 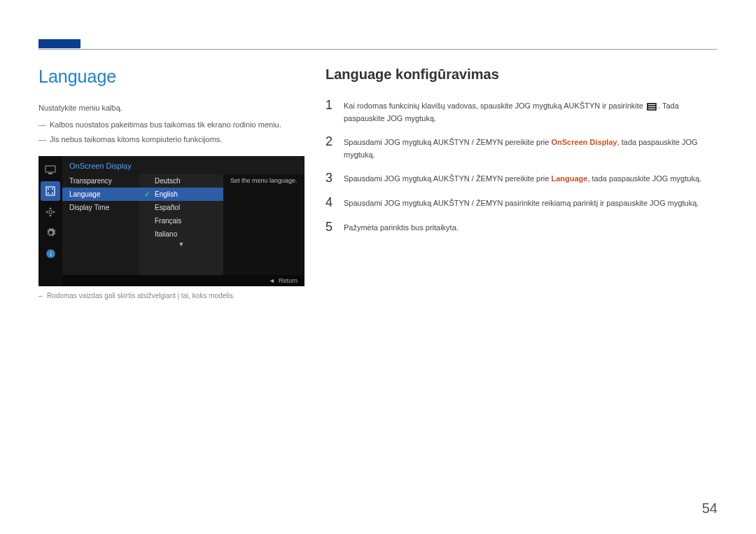 What do you see at coordinates (183, 225) in the screenshot?
I see `osd-main: Transparency Language Display Time Deuts…` at bounding box center [183, 225].